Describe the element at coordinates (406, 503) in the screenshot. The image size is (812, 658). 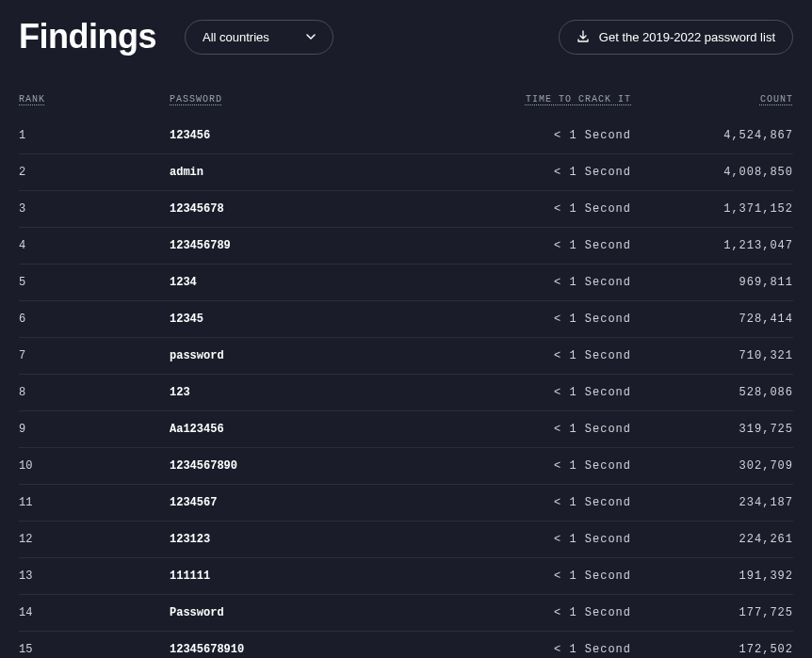
I see `table-row: 111234567< 1 Second234,187` at that location.